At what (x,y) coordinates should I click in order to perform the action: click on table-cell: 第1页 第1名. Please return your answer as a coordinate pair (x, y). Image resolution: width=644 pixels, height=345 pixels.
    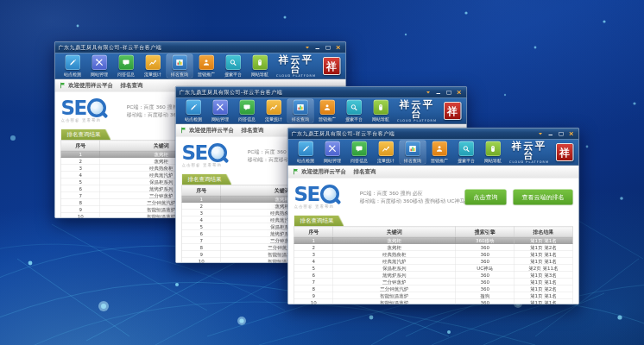
    Looking at the image, I should click on (544, 302).